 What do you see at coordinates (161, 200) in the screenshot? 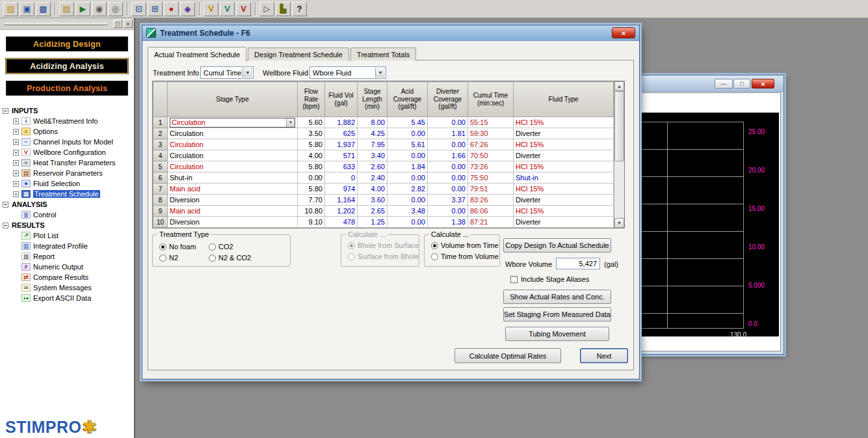
I see `row-number: 8` at bounding box center [161, 200].